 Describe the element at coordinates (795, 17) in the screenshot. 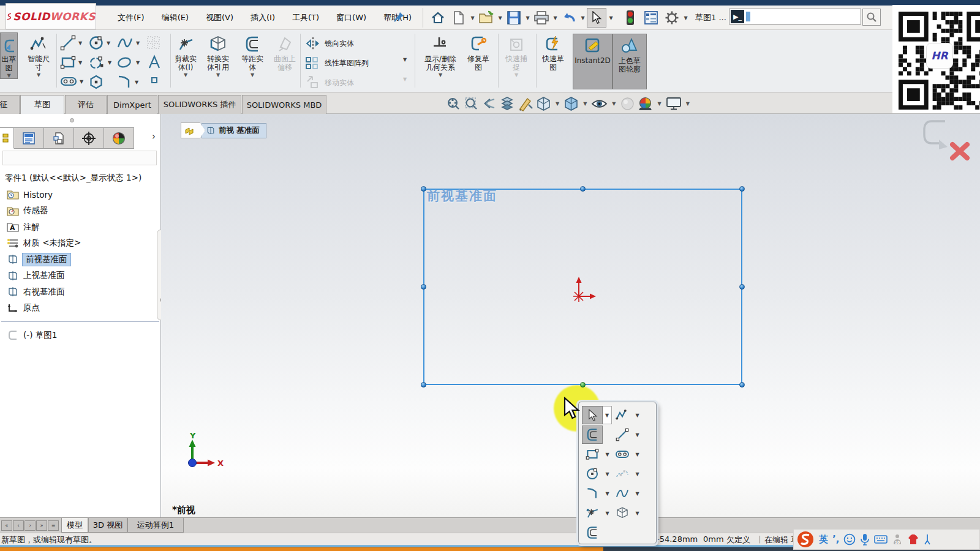

I see `search-input: ▶_` at that location.